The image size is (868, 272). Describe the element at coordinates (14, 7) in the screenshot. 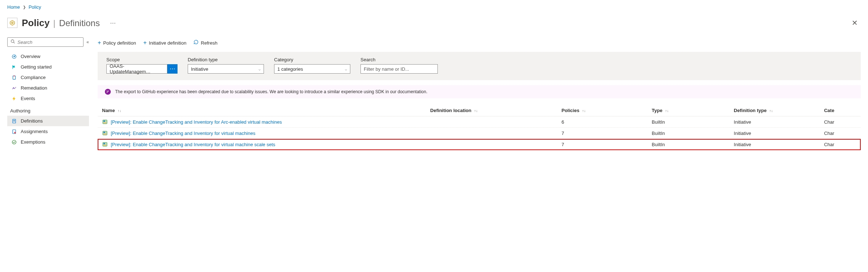

I see `breadcrumb-home: Home` at that location.